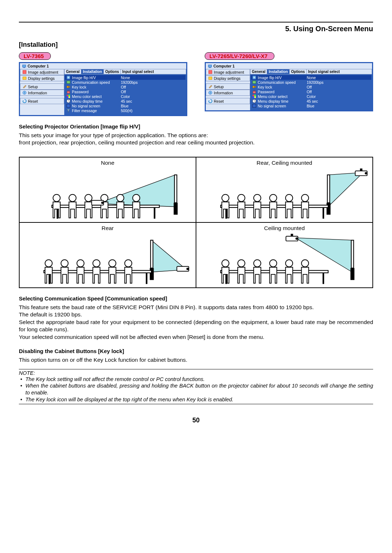  What do you see at coordinates (35, 56) in the screenshot?
I see `model-label-left: LV-7365` at bounding box center [35, 56].